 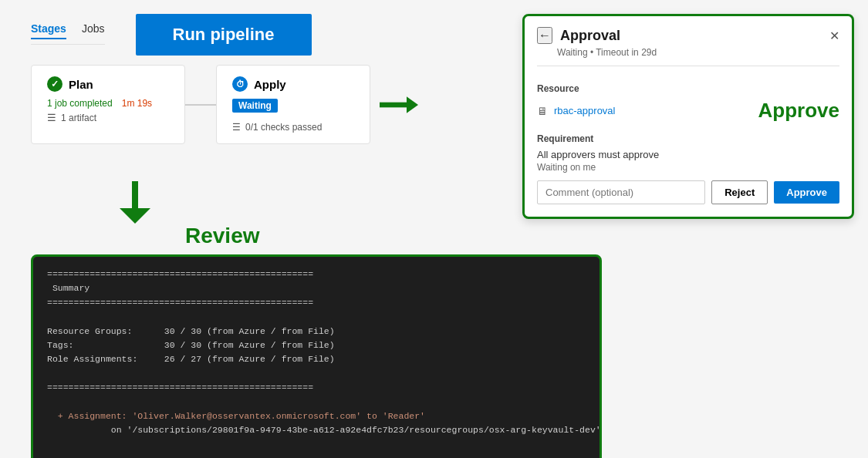 What do you see at coordinates (108, 105) in the screenshot?
I see `plan-card: ✓ Plan 1 job completed 1m 19s ☰ 1 artifa…` at bounding box center [108, 105].